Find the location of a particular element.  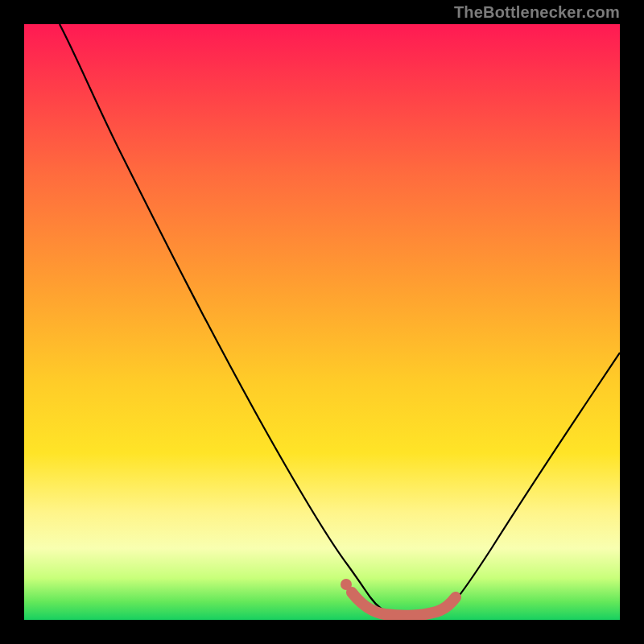

trough-marker is located at coordinates (404, 604).